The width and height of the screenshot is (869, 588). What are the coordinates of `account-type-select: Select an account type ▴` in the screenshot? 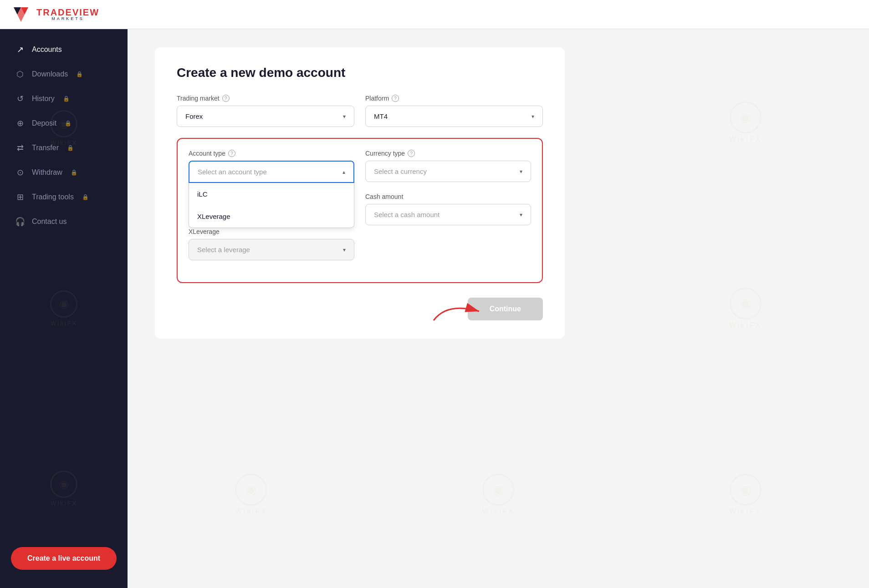 It's located at (271, 172).